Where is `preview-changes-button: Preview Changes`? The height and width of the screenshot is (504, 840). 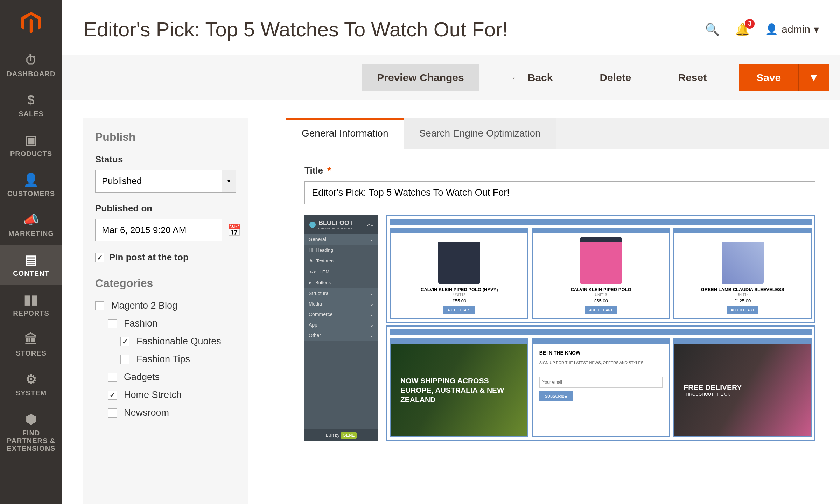 preview-changes-button: Preview Changes is located at coordinates (420, 78).